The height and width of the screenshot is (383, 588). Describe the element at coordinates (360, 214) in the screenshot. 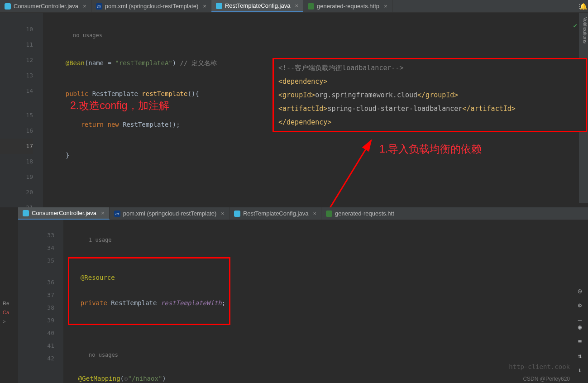

I see `tab-generated-requests-2: generated-requests.htt` at that location.